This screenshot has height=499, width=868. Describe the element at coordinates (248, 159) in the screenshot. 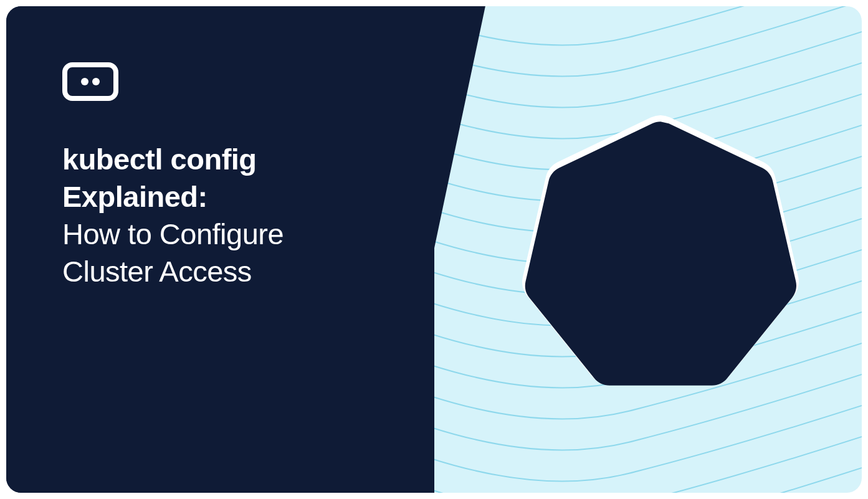

I see `title-line-1: kubectl config` at that location.